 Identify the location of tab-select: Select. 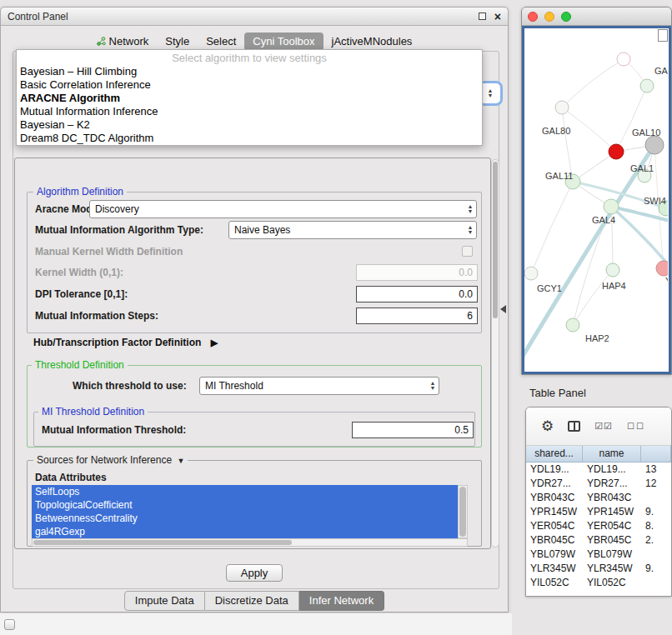
(221, 42).